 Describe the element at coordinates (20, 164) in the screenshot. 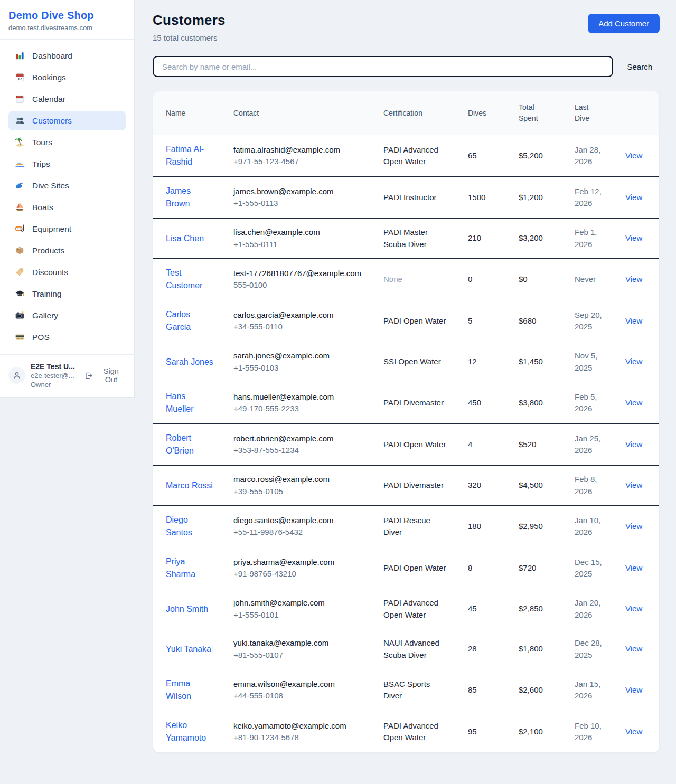

I see `trips-icon` at that location.